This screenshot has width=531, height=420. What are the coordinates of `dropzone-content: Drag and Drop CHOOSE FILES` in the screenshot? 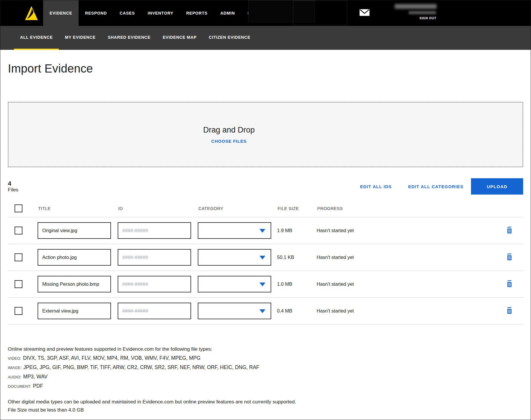 It's located at (229, 135).